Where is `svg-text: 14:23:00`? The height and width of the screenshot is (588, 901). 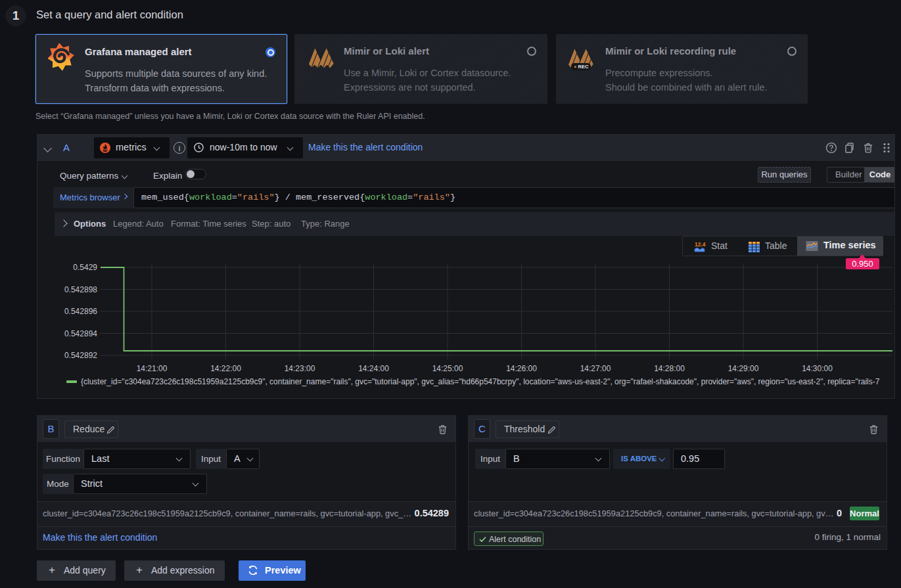 svg-text: 14:23:00 is located at coordinates (300, 369).